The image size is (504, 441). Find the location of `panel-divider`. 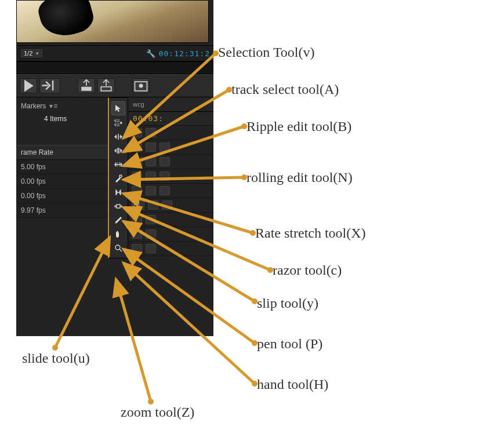

panel-divider is located at coordinates (115, 68).